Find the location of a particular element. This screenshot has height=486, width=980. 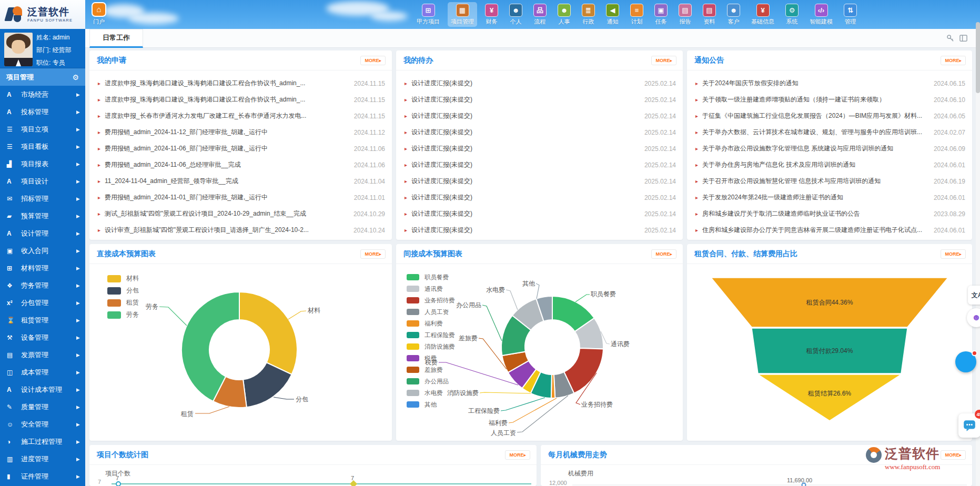

list-item: ▸关于发放2024年第24批一级建造师注册证书的通知2024.06.01 is located at coordinates (830, 198).